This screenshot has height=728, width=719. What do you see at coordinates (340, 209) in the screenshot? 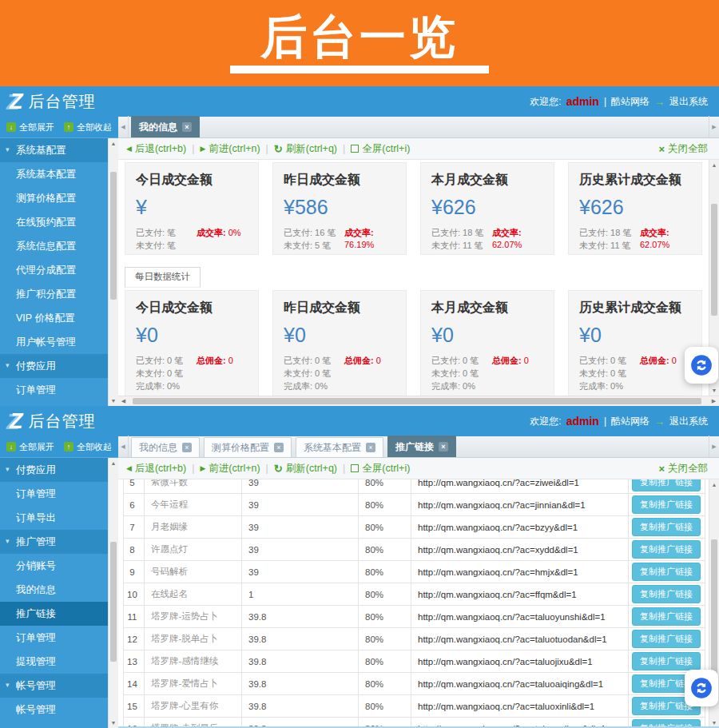
I see `stat-card: 昨日成交金额 ¥586 已支付: 16 笔 未支付: 5 笔 成交率:` at bounding box center [340, 209].